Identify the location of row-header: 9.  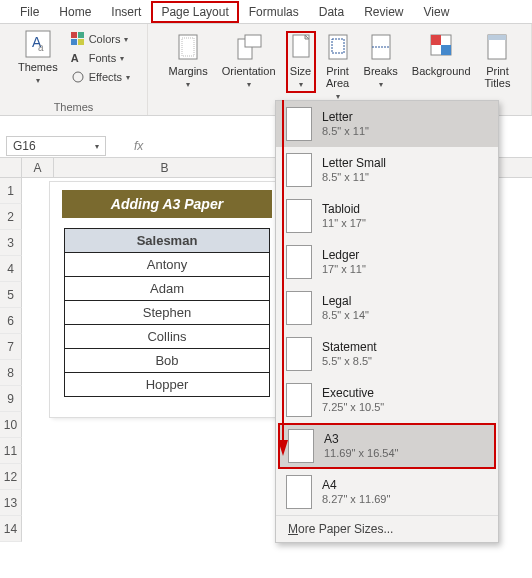
(11, 399).